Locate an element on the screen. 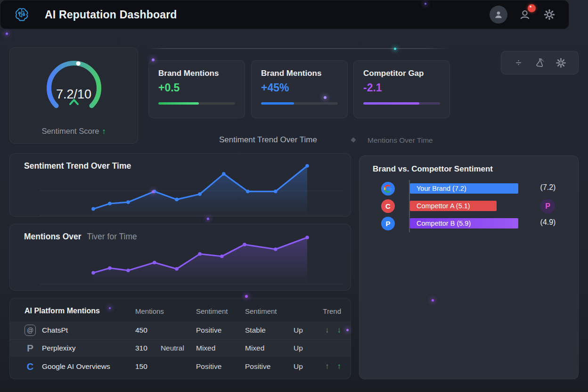  divider-line is located at coordinates (298, 49).